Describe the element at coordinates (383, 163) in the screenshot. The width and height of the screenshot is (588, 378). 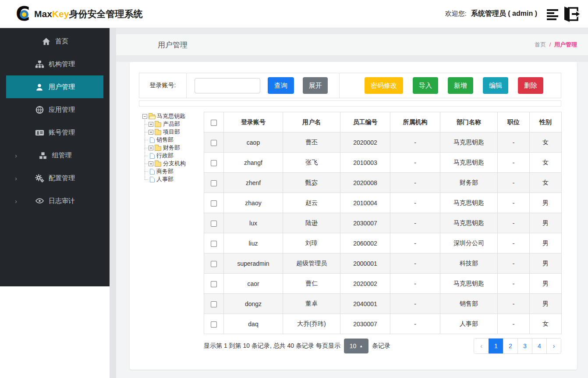
I see `table-row: zhangf张飞2010003-马克思钥匙-女` at that location.